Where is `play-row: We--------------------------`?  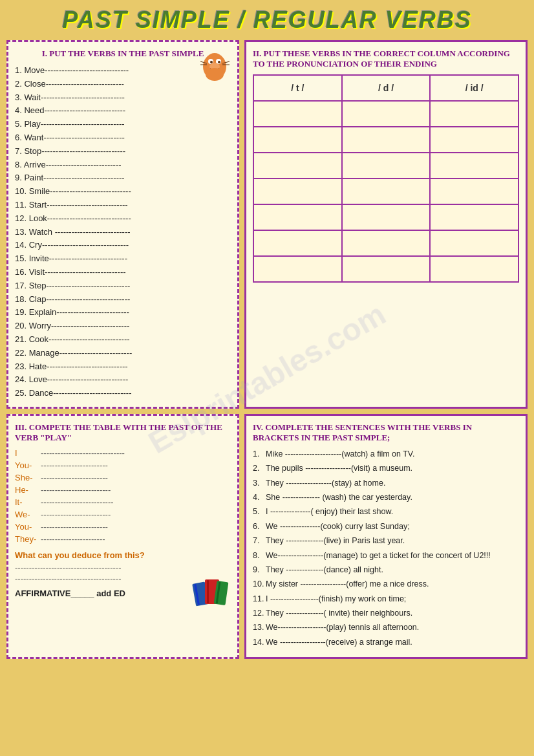
play-row: We-------------------------- is located at coordinates (123, 515).